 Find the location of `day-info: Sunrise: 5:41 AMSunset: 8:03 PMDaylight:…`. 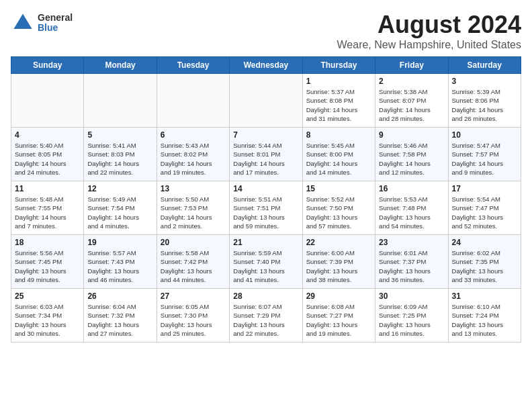

day-info: Sunrise: 5:41 AMSunset: 8:03 PMDaylight:… is located at coordinates (120, 158).